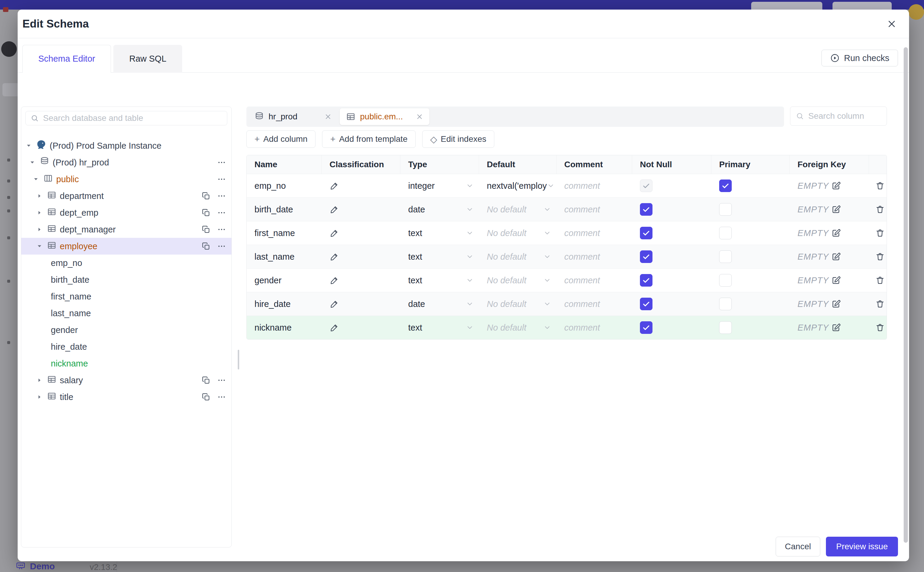  I want to click on tree-column-last-name: last_name, so click(126, 313).